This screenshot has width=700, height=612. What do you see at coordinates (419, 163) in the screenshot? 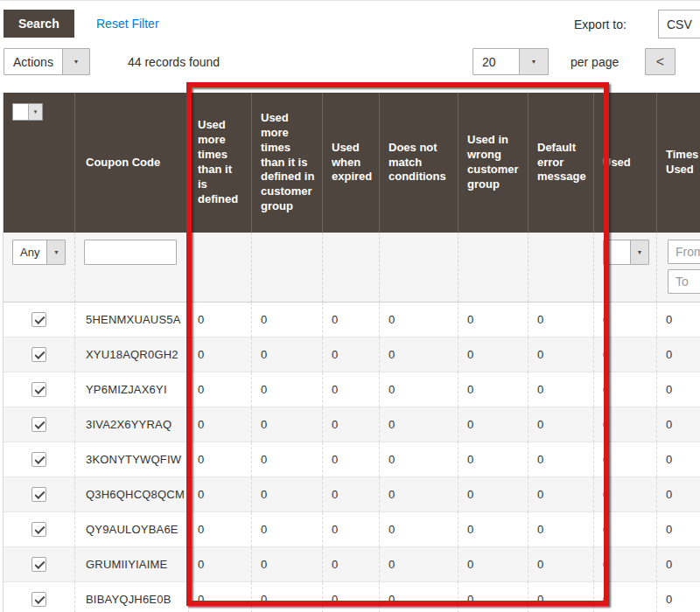
I see `column-header-does-not-match-conditions: Does not match conditions` at bounding box center [419, 163].